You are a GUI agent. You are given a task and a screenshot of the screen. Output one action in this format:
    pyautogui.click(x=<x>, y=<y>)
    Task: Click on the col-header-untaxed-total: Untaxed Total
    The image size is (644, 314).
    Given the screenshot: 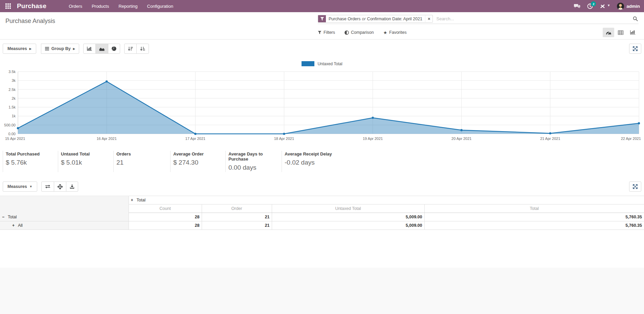 What is the action you would take?
    pyautogui.click(x=348, y=209)
    